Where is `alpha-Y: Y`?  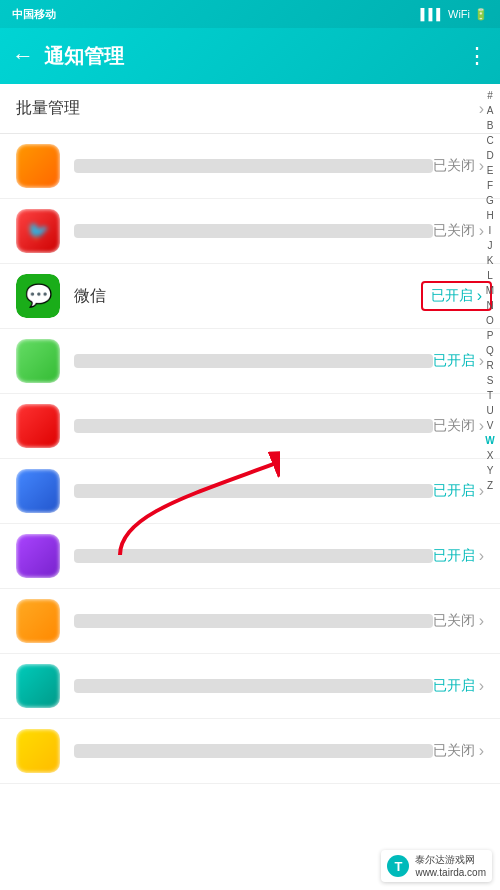
alpha-Y: Y is located at coordinates (490, 470).